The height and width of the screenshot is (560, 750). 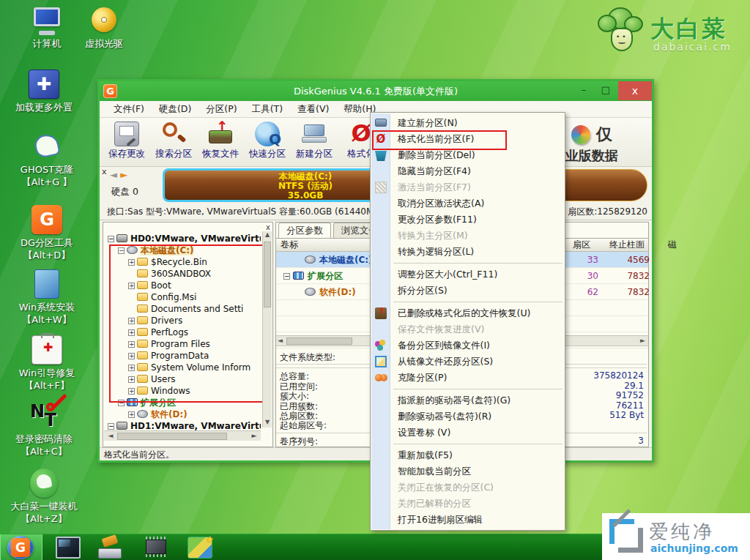 What do you see at coordinates (183, 403) in the screenshot?
I see `tree-item: −扩展分区` at bounding box center [183, 403].